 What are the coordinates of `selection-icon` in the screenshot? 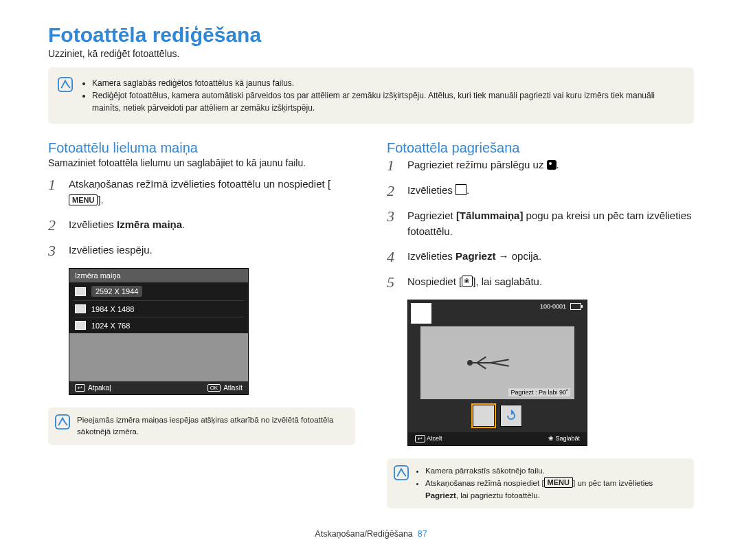 It's located at (461, 190).